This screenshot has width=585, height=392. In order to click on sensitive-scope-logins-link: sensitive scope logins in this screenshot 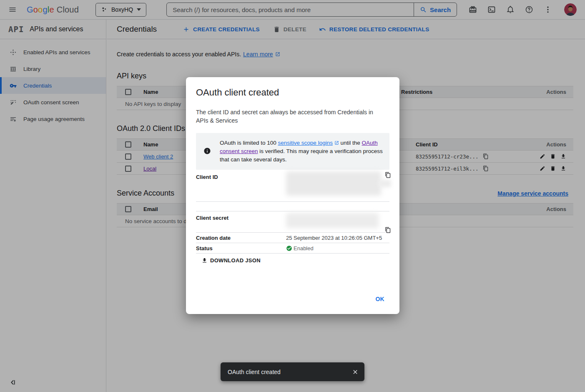, I will do `click(305, 143)`.